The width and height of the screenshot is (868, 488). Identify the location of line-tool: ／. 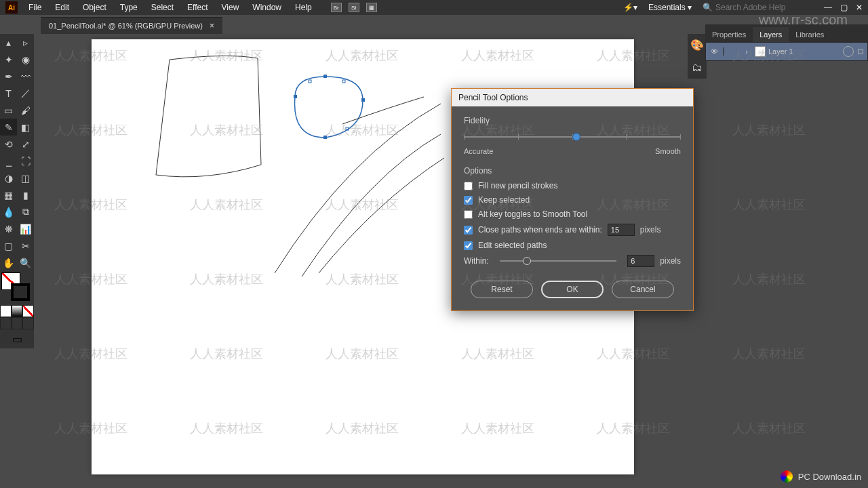
(26, 94).